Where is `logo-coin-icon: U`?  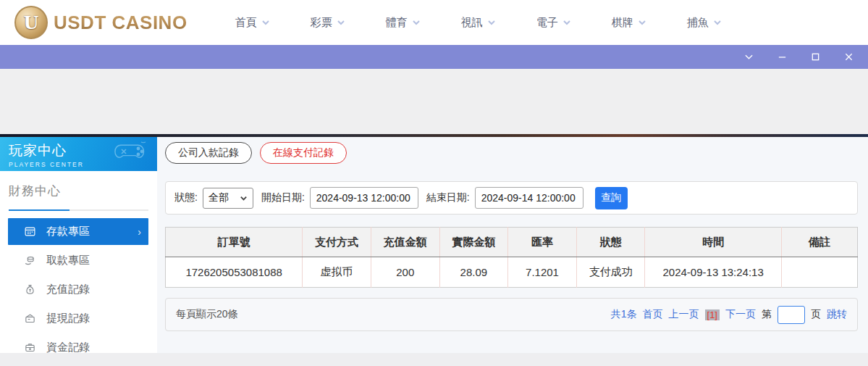
logo-coin-icon: U is located at coordinates (31, 22).